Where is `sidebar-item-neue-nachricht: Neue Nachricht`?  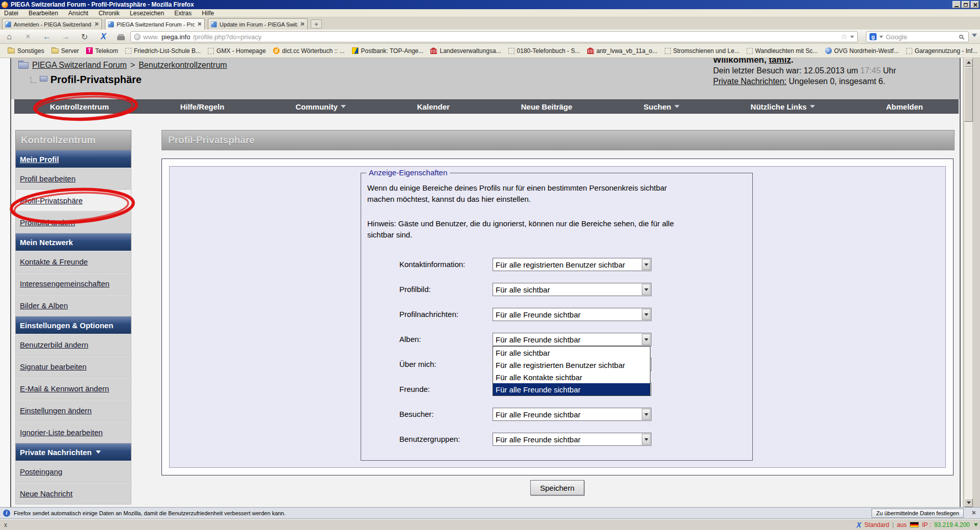 sidebar-item-neue-nachricht: Neue Nachricht is located at coordinates (73, 493).